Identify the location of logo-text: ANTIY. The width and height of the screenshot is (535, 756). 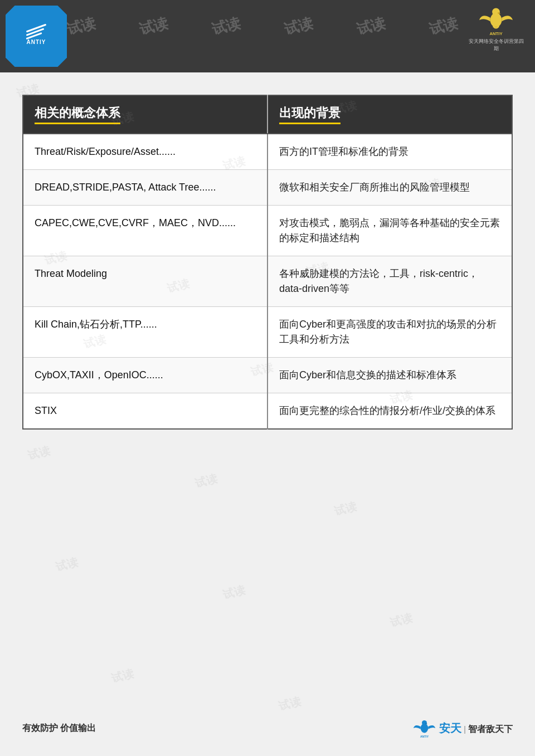
(37, 42).